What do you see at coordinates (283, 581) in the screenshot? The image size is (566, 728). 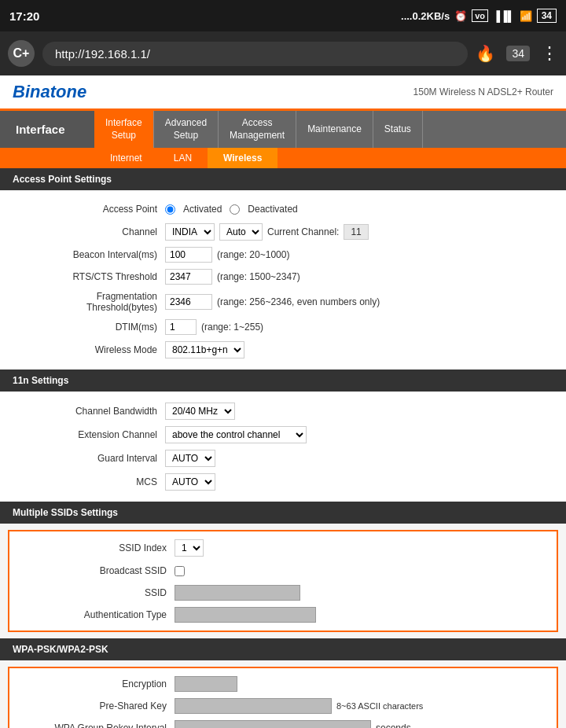 I see `ssids-table: SSID Index 1 Broadcast SSID SSID Auth` at bounding box center [283, 581].